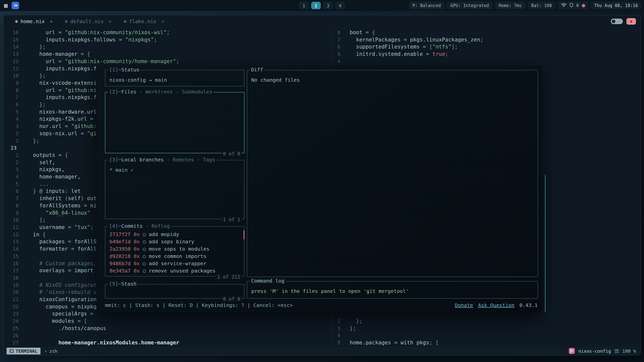 The width and height of the screenshot is (644, 362). I want to click on mode-indicator: TERMINAL, so click(24, 351).